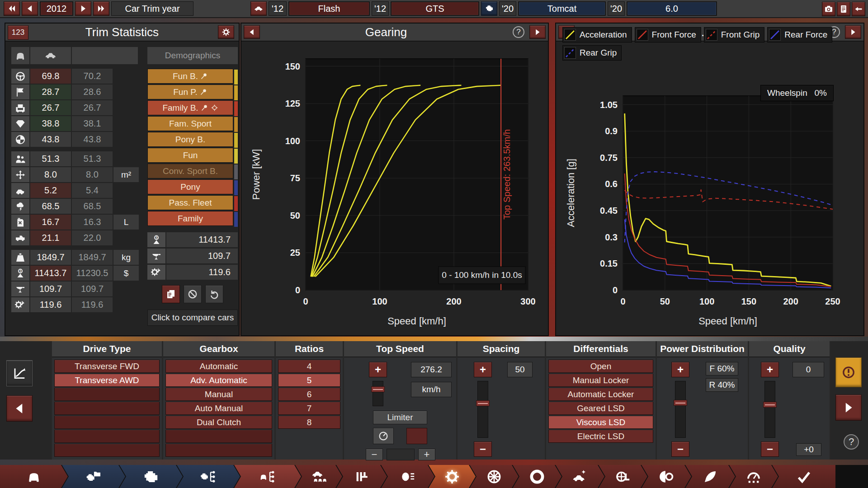  Describe the element at coordinates (435, 9) in the screenshot. I see `trim-name-box: GTS` at that location.